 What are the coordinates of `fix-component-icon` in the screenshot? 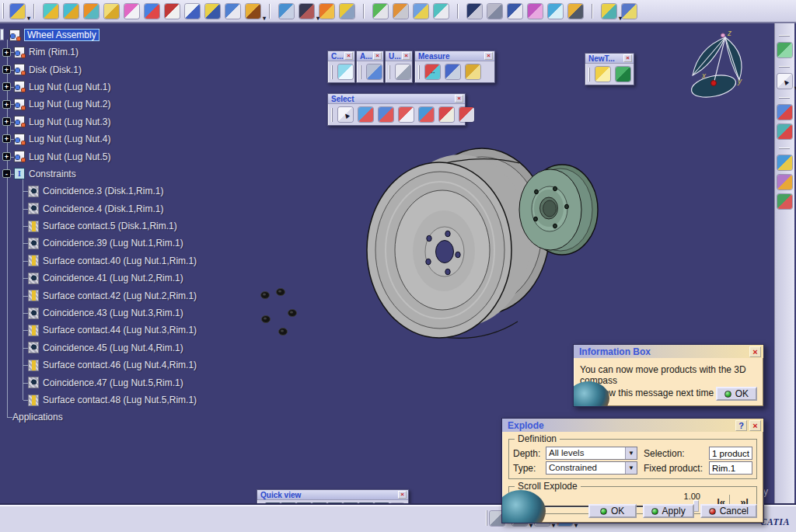 It's located at (474, 11).